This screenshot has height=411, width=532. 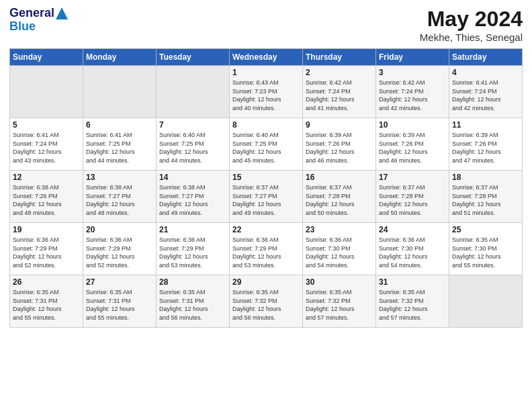 I want to click on day-number: 26, so click(x=46, y=282).